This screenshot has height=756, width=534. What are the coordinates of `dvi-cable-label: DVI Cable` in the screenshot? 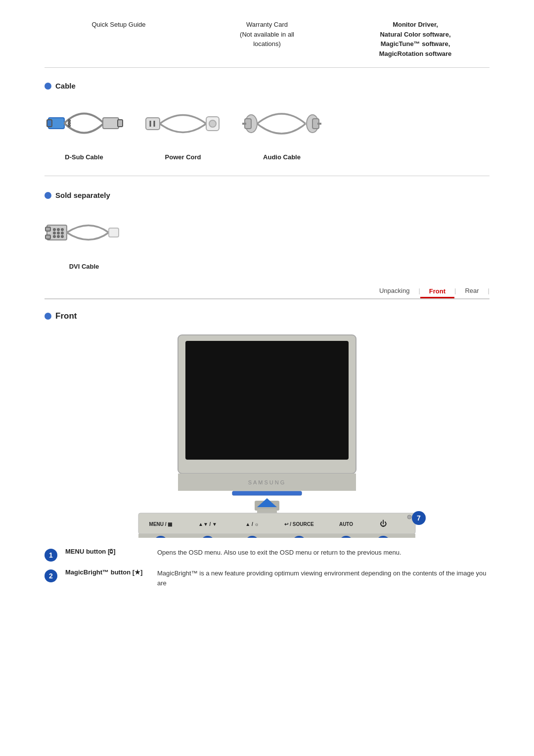 It's located at (84, 266).